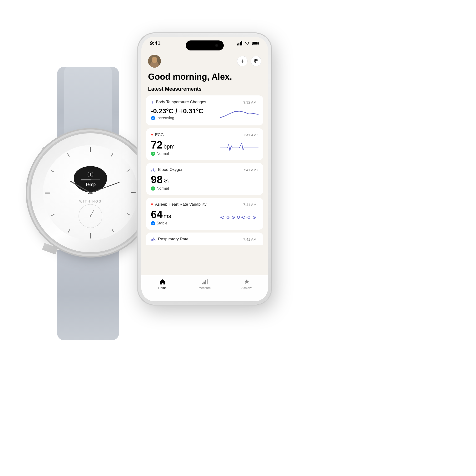  Describe the element at coordinates (256, 61) in the screenshot. I see `scan-button` at that location.